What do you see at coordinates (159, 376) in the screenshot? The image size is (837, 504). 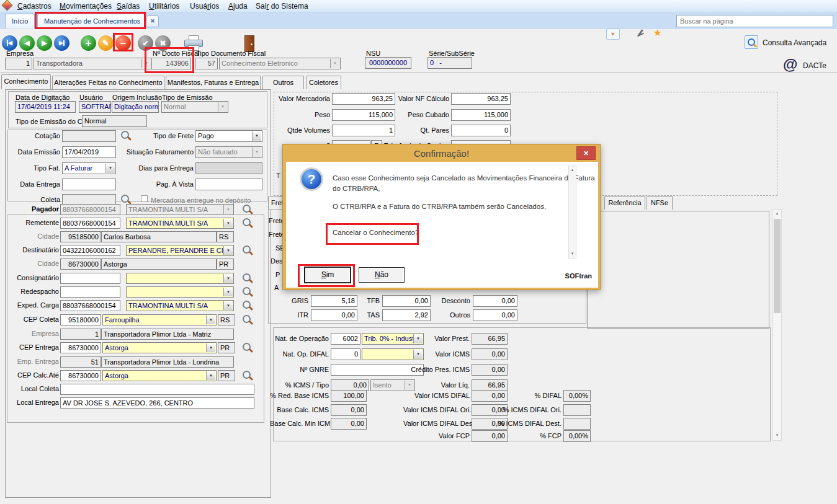 I see `cep-calc-dropdown: Astorga▼` at bounding box center [159, 376].